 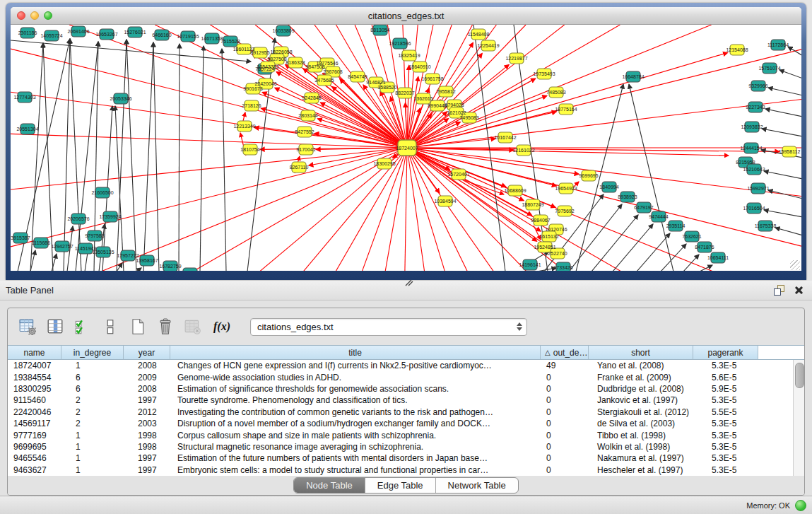 I want to click on svg-text: 20053346, so click(x=120, y=99).